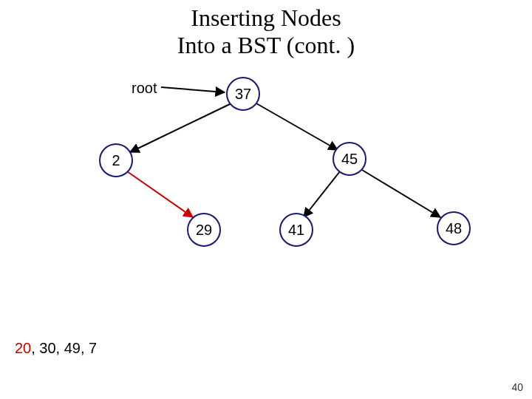  What do you see at coordinates (349, 160) in the screenshot?
I see `node-45-value: 45` at bounding box center [349, 160].